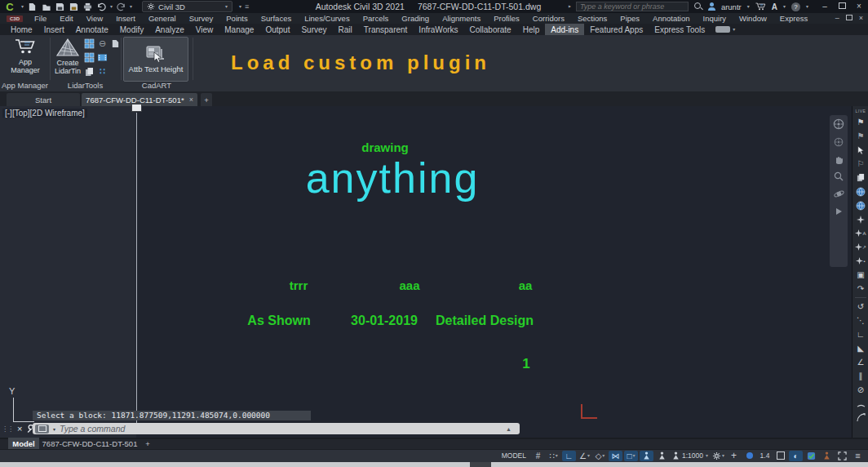 This screenshot has width=868, height=467. What do you see at coordinates (861, 136) in the screenshot?
I see `flag-icon: ⚑` at bounding box center [861, 136].